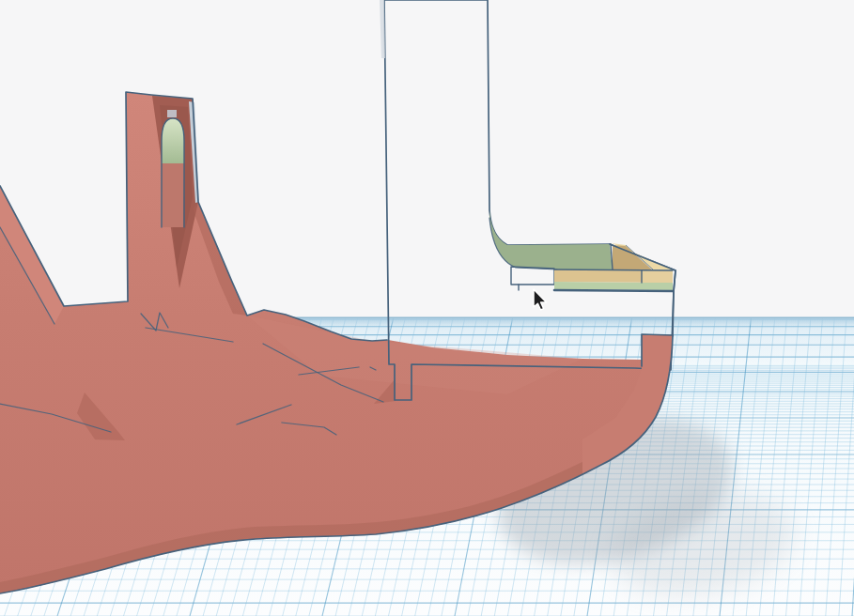  What do you see at coordinates (613, 285) in the screenshot?
I see `bracket-light-strip` at bounding box center [613, 285].